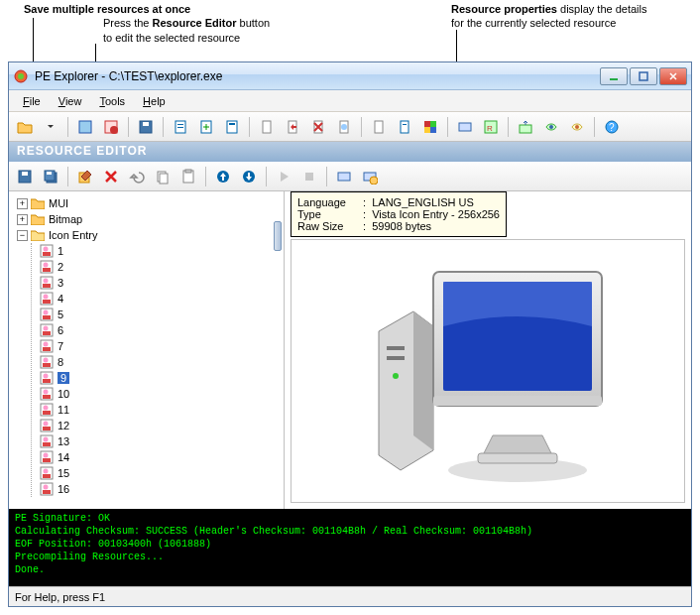 The height and width of the screenshot is (615, 700). What do you see at coordinates (188, 177) in the screenshot?
I see `paste-button` at bounding box center [188, 177].